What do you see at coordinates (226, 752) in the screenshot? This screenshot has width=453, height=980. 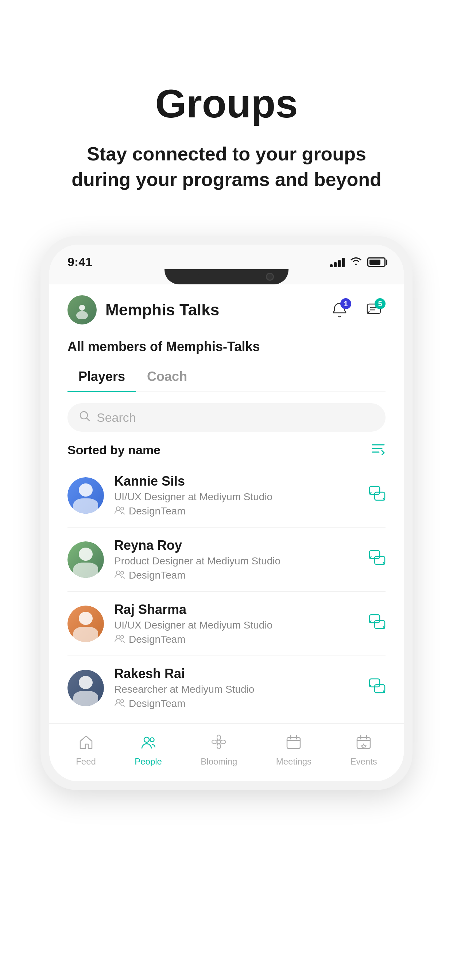 I see `bottom-nav: Feed People` at bounding box center [226, 752].